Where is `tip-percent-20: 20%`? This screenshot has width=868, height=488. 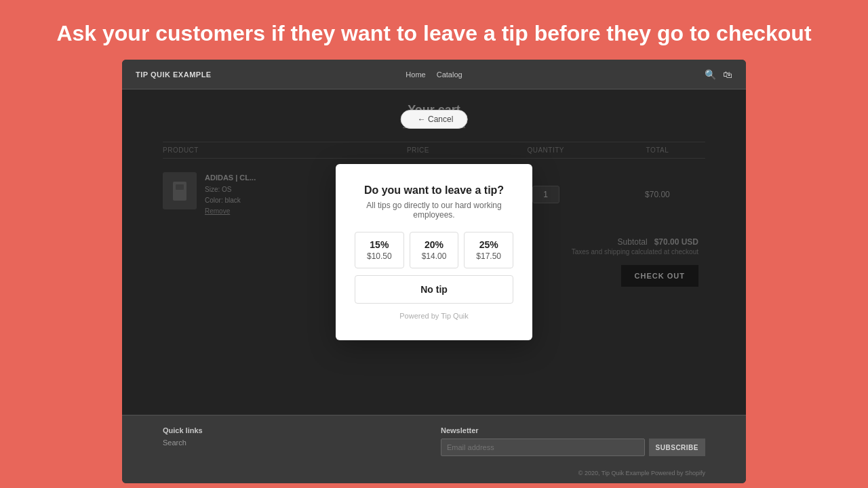
tip-percent-20: 20% is located at coordinates (434, 245).